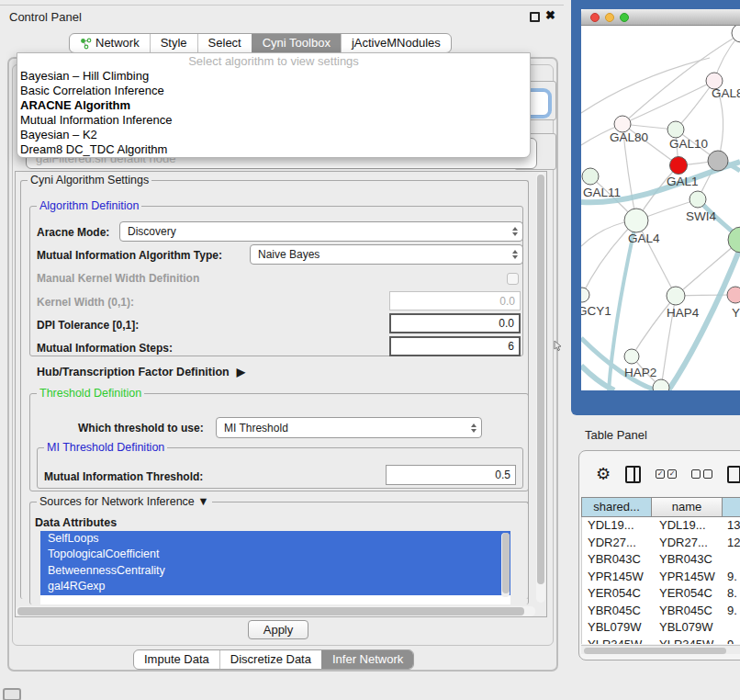  I want to click on aracne-mode-combo: Discovery, so click(321, 231).